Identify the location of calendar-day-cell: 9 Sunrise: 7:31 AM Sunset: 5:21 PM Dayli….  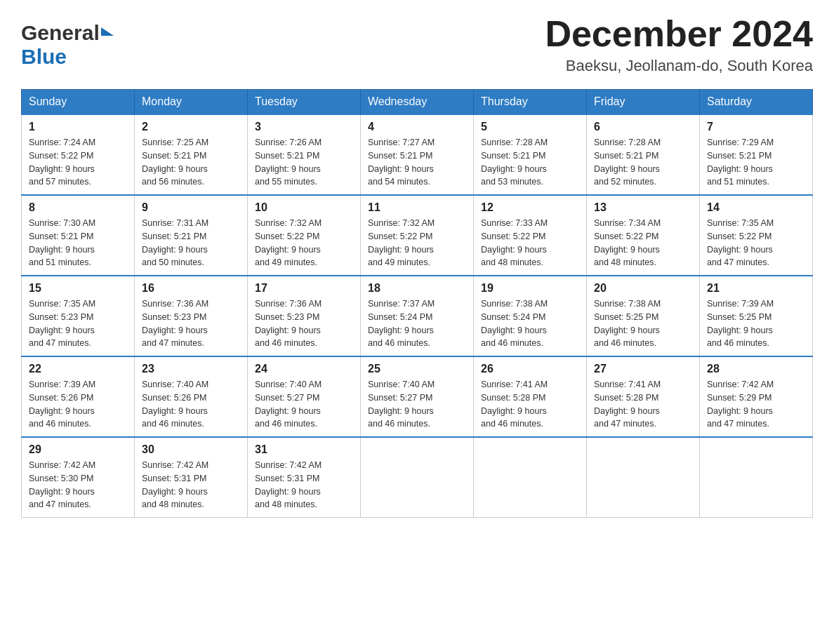
(191, 236).